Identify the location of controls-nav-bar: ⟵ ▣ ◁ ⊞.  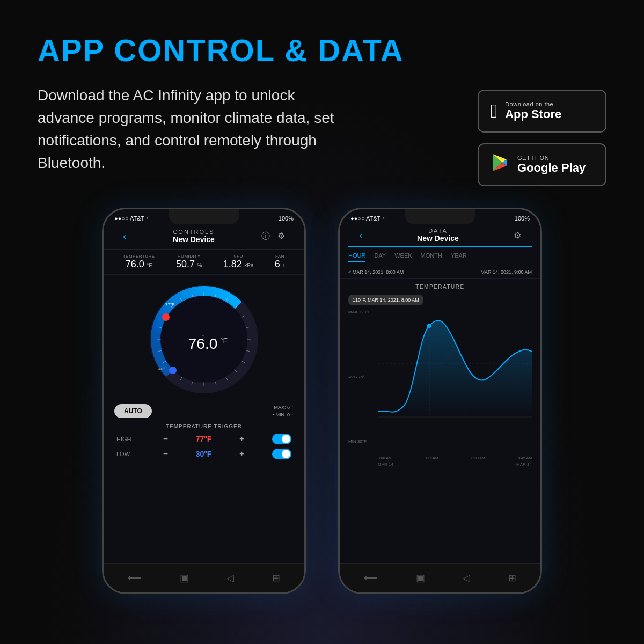
(204, 577).